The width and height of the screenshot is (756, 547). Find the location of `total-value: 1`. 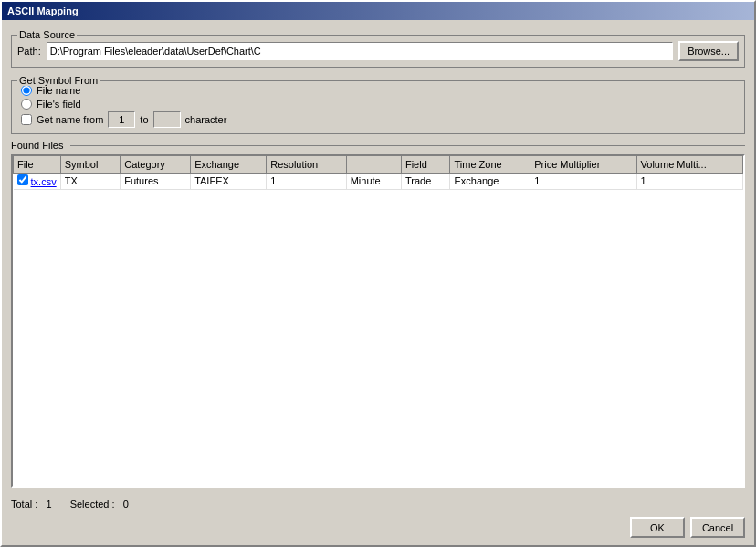

total-value: 1 is located at coordinates (49, 504).